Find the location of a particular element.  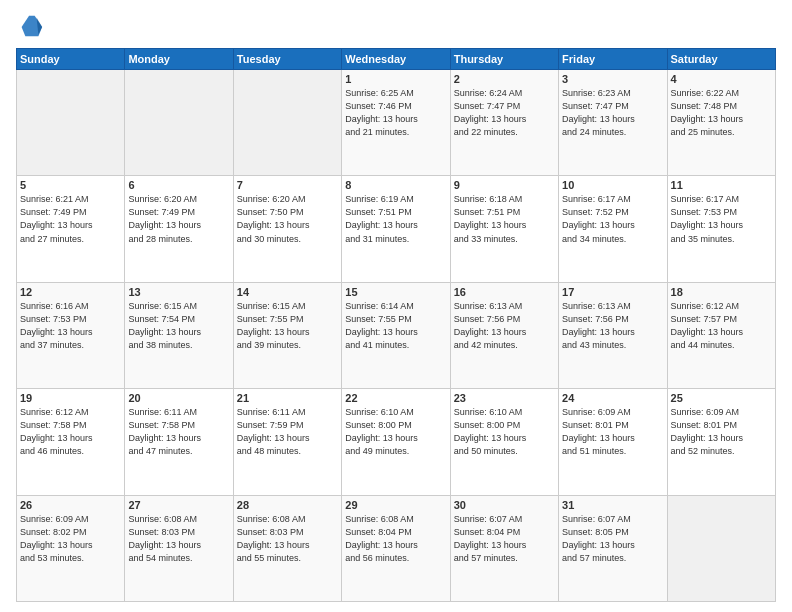

day-info: Sunrise: 6:14 AM Sunset: 7:55 PM Dayligh… is located at coordinates (396, 326).